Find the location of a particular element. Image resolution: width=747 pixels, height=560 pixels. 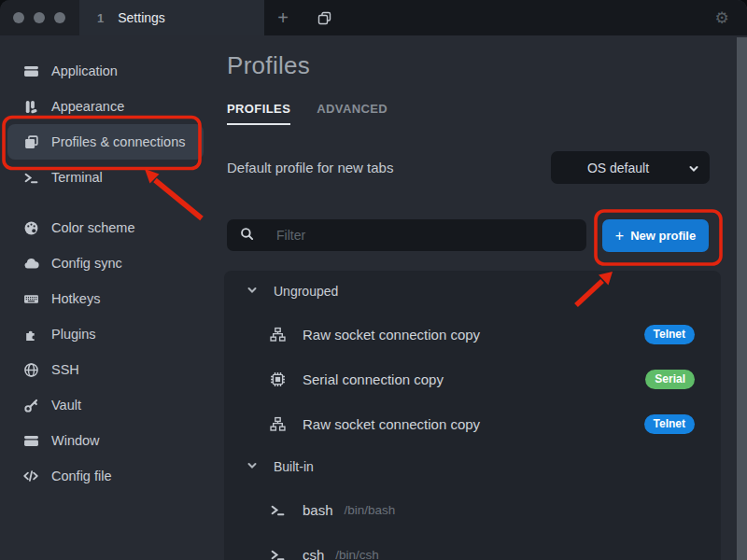

sidebar-item-plugins: Plugins is located at coordinates (106, 334).